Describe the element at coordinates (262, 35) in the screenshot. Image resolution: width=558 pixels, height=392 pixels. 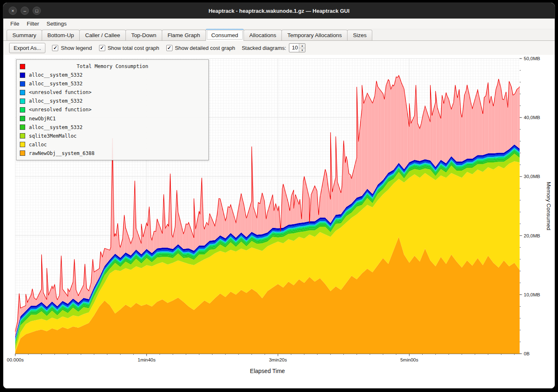
I see `tab-allocations: Allocations` at that location.